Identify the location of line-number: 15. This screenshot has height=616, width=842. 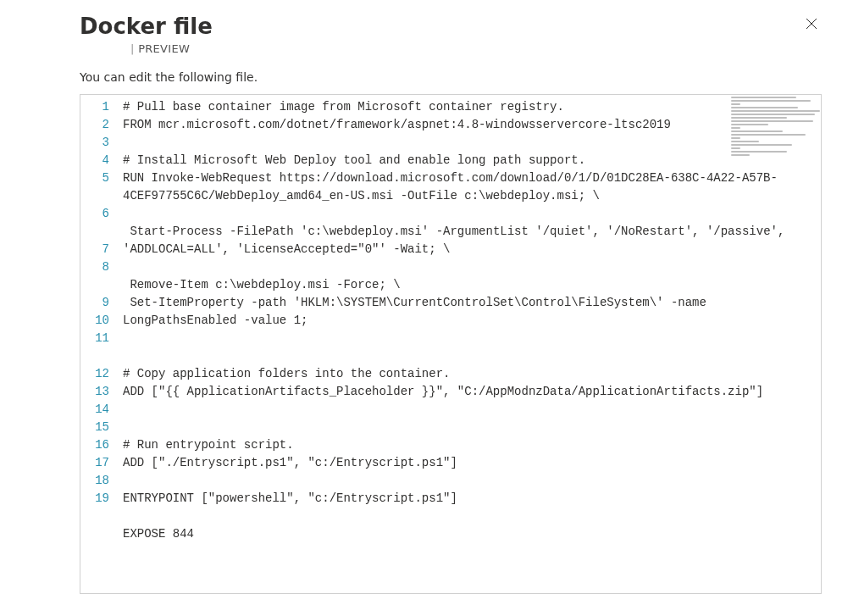
(97, 427).